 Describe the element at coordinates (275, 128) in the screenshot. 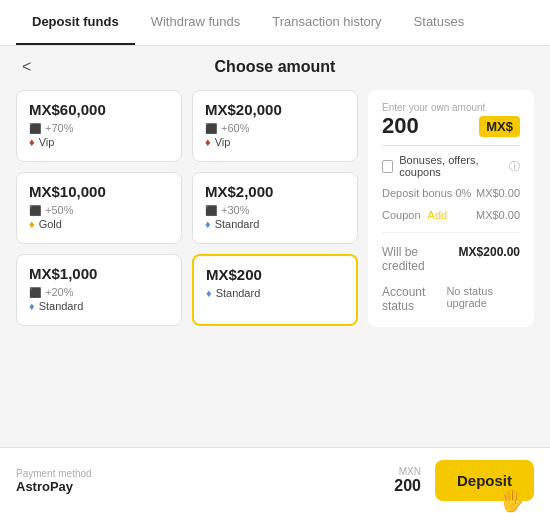

I see `card-bonus-row: ⬛ +60%` at that location.